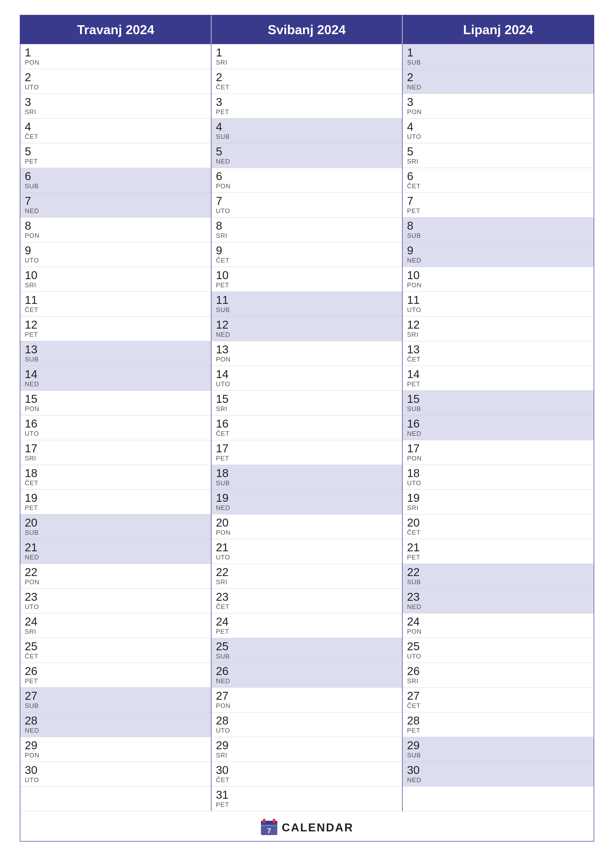 Image resolution: width=614 pixels, height=868 pixels. Describe the element at coordinates (498, 378) in the screenshot. I see `day-cell: 14PET` at that location.